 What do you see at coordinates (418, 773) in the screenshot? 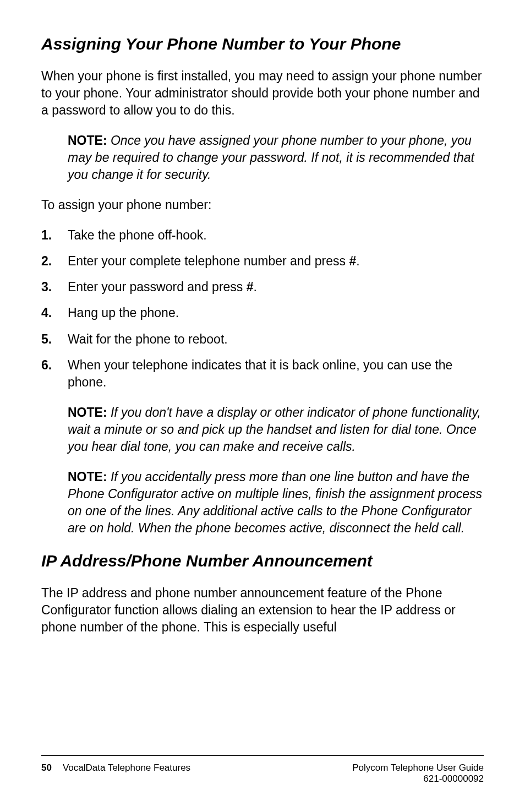
I see `footer-right: Polycom Telephone User Guide 621-0000009…` at bounding box center [418, 773].